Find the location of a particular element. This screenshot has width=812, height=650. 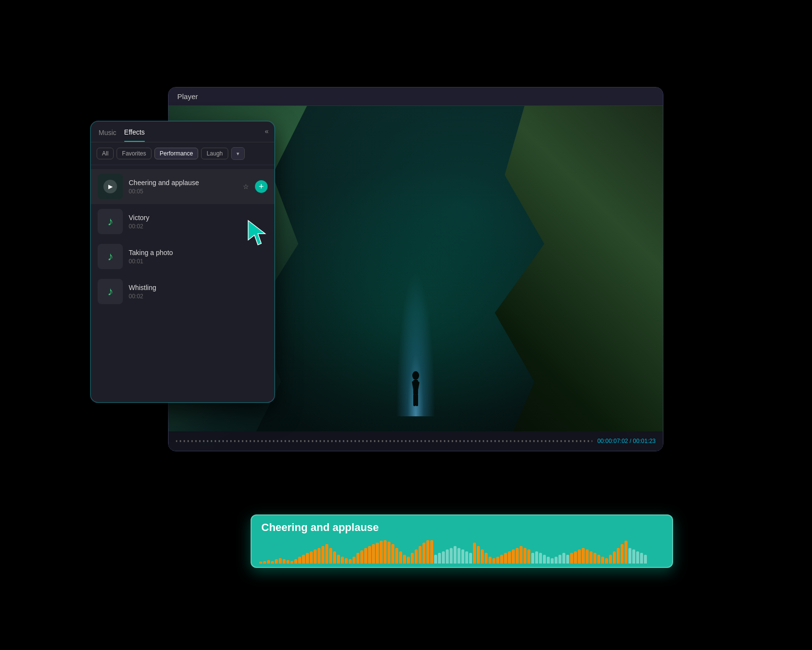

sound-item-photo: ♪ Taking a photo 00:01 is located at coordinates (183, 257).